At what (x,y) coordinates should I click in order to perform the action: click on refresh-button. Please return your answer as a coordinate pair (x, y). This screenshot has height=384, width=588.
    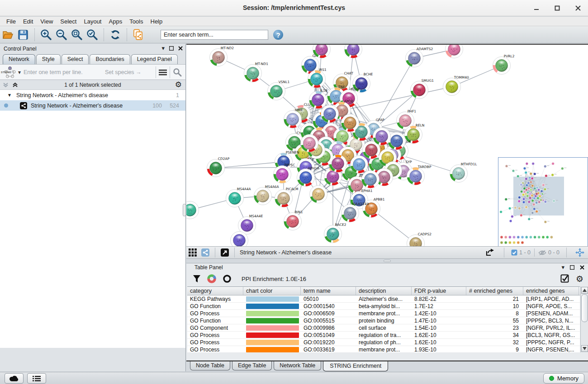
    Looking at the image, I should click on (115, 35).